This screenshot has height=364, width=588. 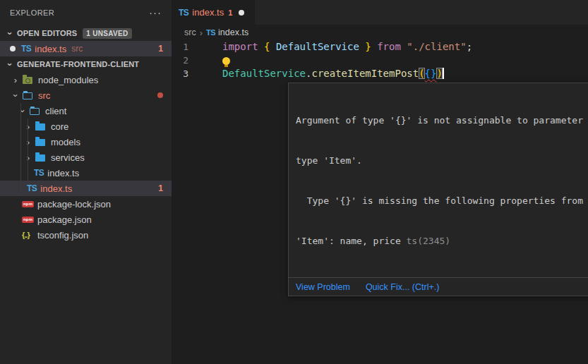 I want to click on error-message-line: Argument of type '{}' is not assignable …, so click(x=442, y=120).